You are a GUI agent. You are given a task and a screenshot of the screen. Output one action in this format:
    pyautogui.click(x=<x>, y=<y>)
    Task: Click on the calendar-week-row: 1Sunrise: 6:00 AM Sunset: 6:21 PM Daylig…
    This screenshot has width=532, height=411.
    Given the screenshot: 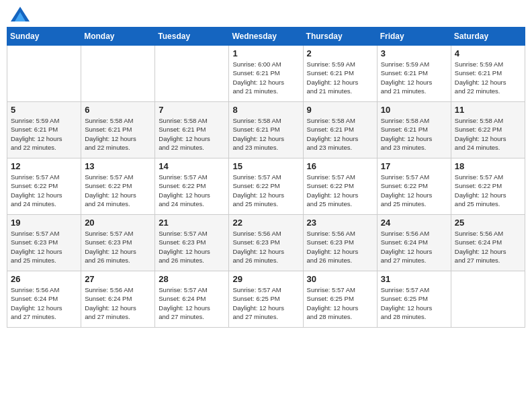 What is the action you would take?
    pyautogui.click(x=266, y=74)
    